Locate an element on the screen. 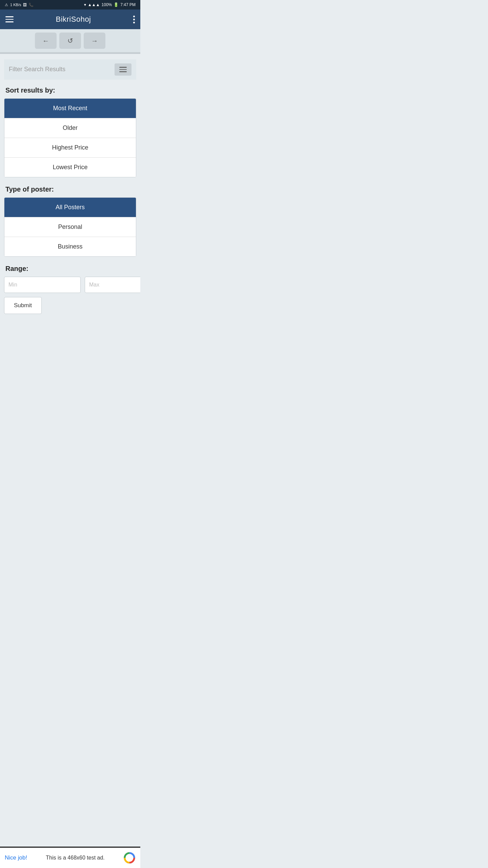 The height and width of the screenshot is (868, 488). range-section: Range: Submit is located at coordinates (70, 290).